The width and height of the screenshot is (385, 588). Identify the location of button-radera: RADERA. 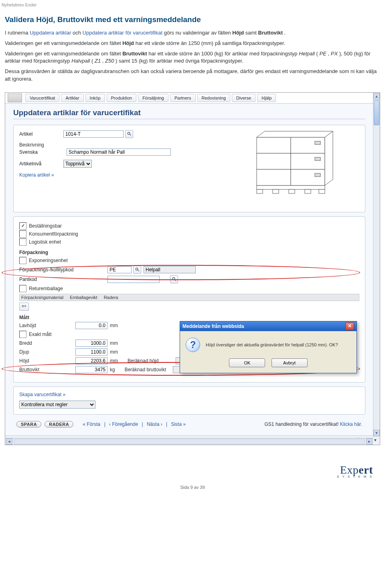
(59, 424).